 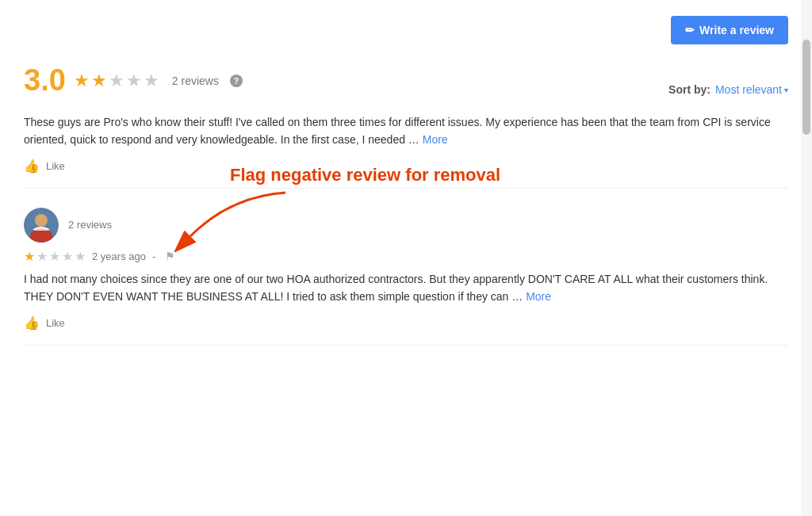 What do you see at coordinates (55, 257) in the screenshot?
I see `review-2-stars: ★ ★ ★ ★ ★` at bounding box center [55, 257].